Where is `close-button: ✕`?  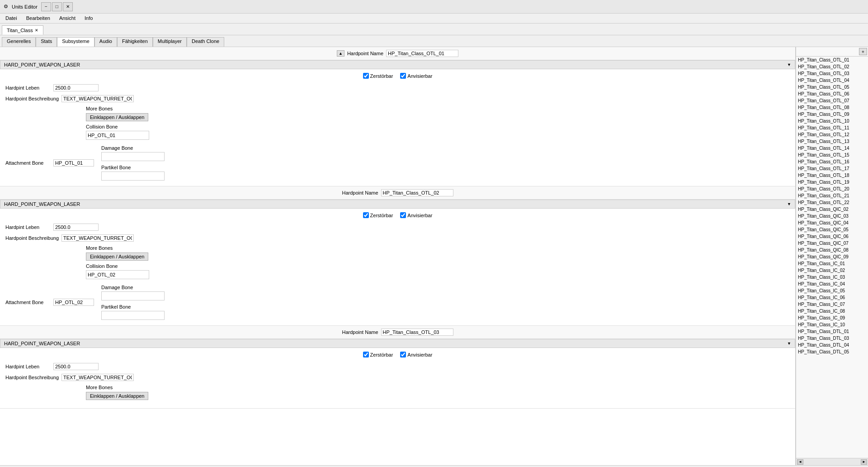 close-button: ✕ is located at coordinates (68, 7).